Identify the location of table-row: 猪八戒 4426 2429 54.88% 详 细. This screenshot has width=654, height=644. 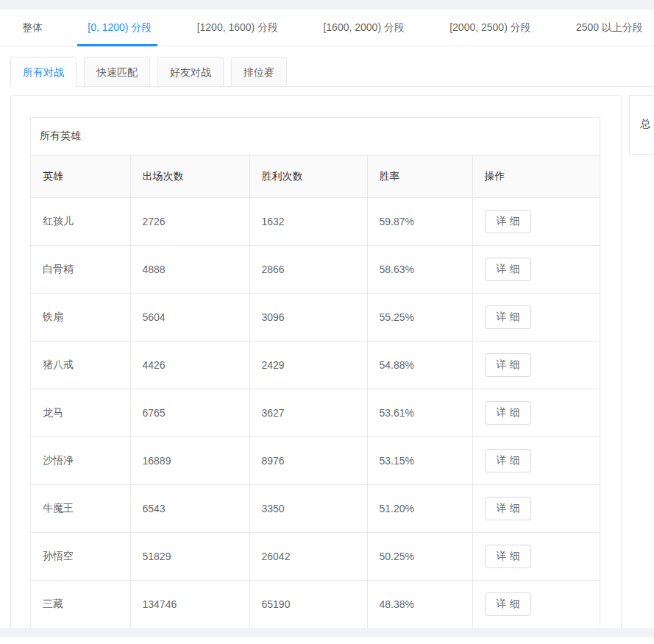
(315, 365).